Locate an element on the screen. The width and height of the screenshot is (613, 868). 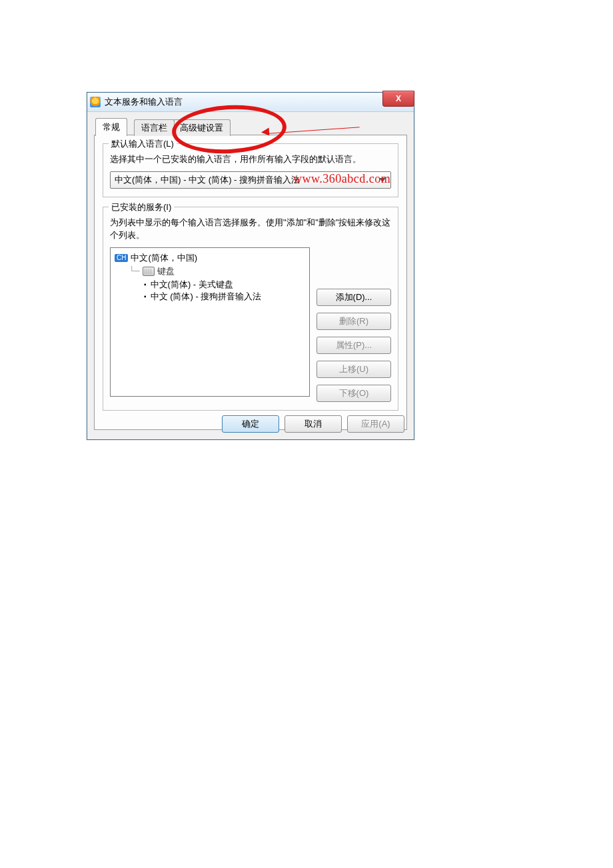
move-down-button: 下移(O) is located at coordinates (354, 393).